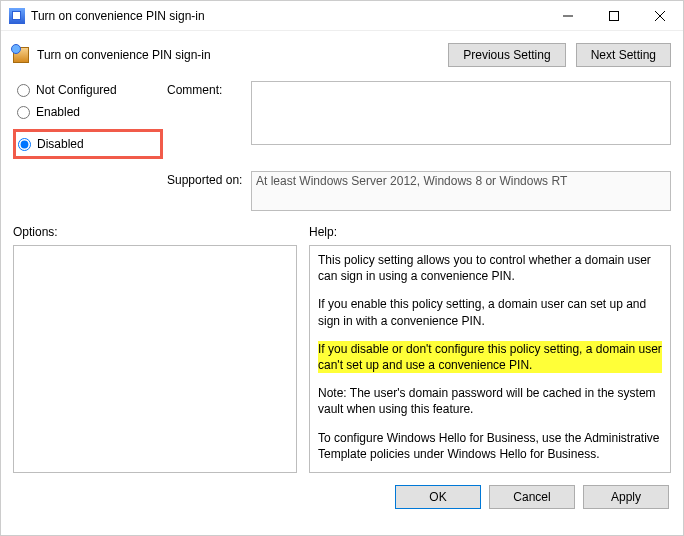  Describe the element at coordinates (614, 16) in the screenshot. I see `maximize-button` at that location.